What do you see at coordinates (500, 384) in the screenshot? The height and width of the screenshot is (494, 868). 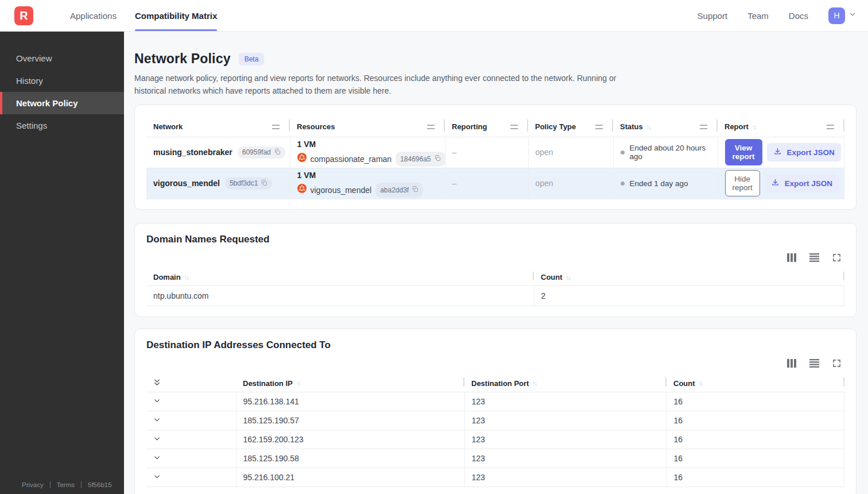 I see `col-label: Destination Port` at bounding box center [500, 384].